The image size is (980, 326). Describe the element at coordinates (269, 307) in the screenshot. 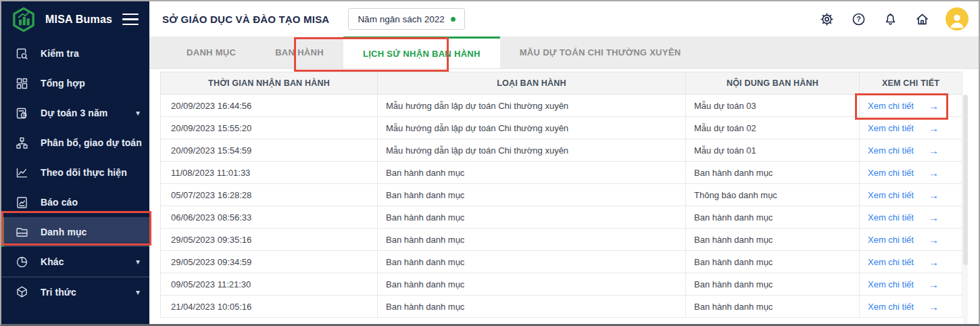

I see `cell-receive-time: 21/04/2023 10:05:16` at that location.